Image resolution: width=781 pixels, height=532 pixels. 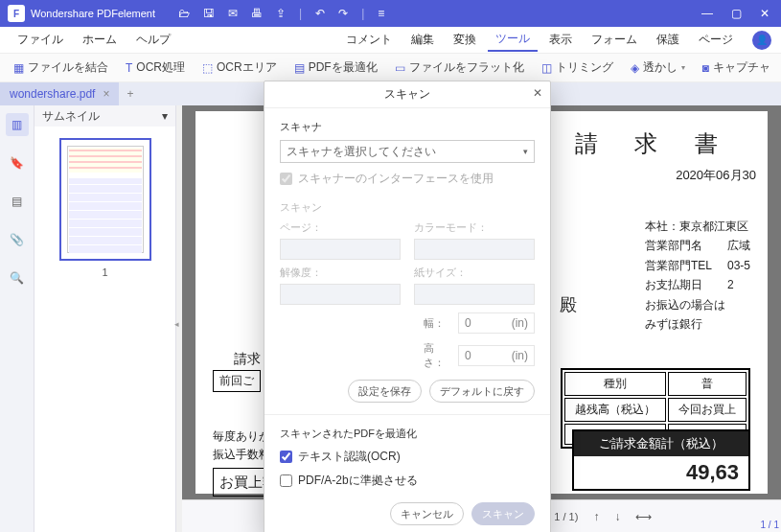 I want to click on tab-close-icon: ×, so click(x=105, y=94).